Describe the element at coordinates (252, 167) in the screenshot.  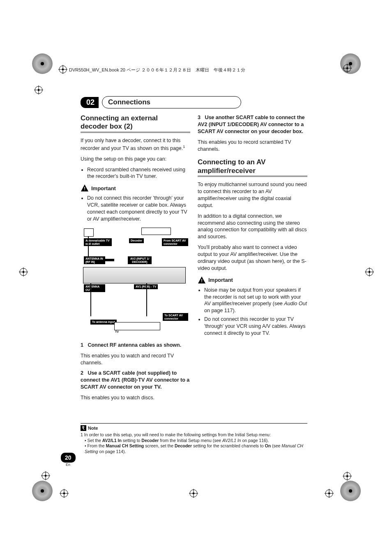
I see `section-heading: Connecting to an AV amplifier/receiver` at that location.